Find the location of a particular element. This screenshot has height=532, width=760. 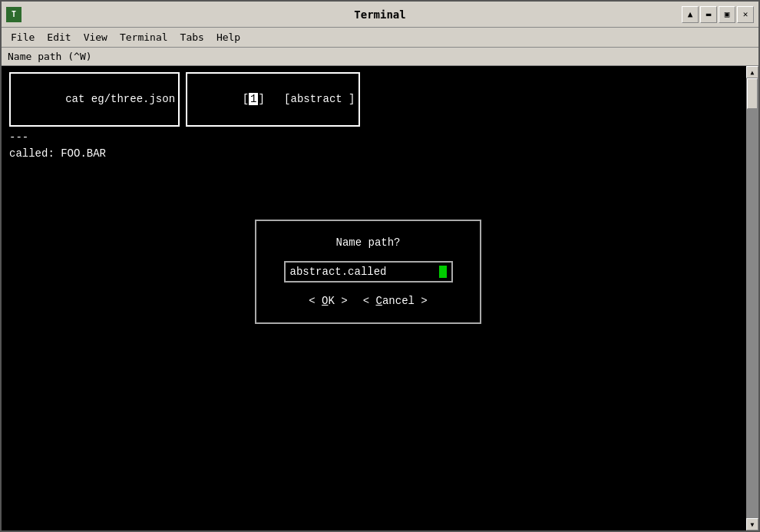

menu-terminal: Terminal is located at coordinates (144, 37).